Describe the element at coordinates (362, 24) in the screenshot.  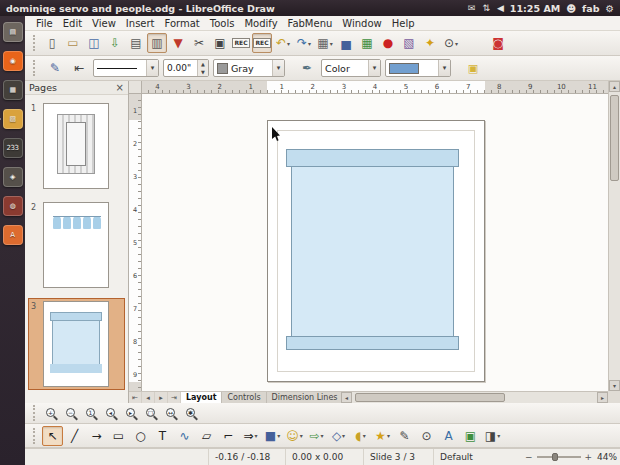
I see `menu-window: Window` at that location.